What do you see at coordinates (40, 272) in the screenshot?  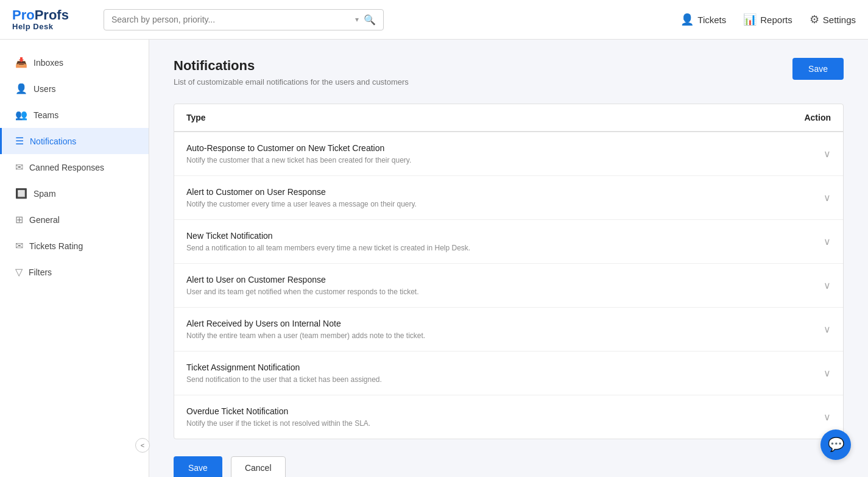 I see `sidebar-label-filters: Filters` at bounding box center [40, 272].